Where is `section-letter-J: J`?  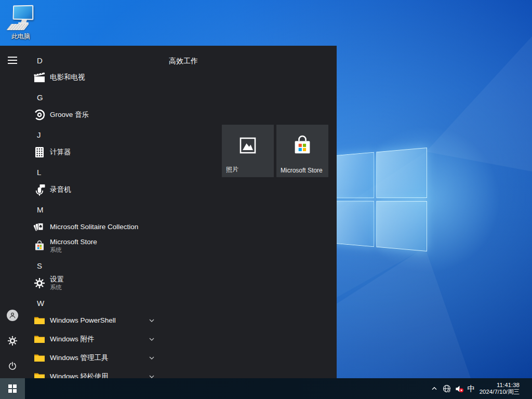 section-letter-J: J is located at coordinates (96, 135).